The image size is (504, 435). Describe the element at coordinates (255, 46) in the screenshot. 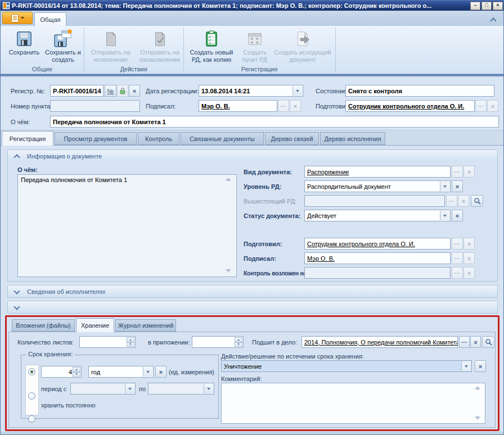

I see `create-rd-item-button: Создать пункт РД` at that location.